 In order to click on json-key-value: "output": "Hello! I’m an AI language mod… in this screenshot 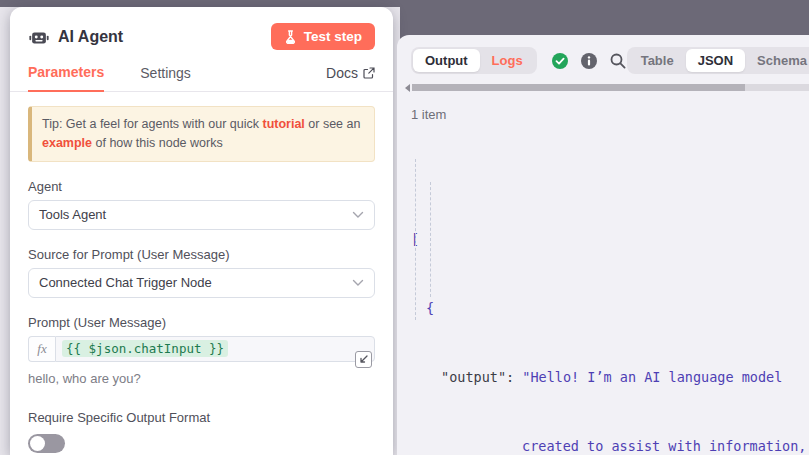, I will do `click(610, 378)`.